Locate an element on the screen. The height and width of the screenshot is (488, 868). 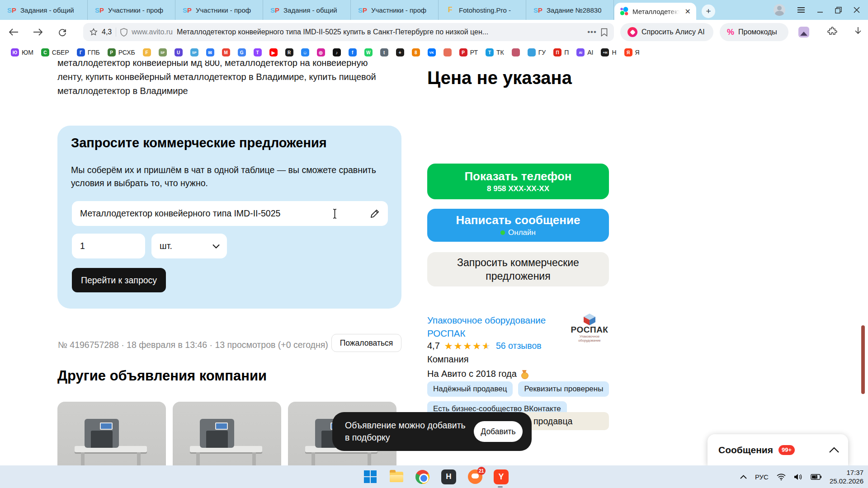
screenshot-icon is located at coordinates (804, 32).